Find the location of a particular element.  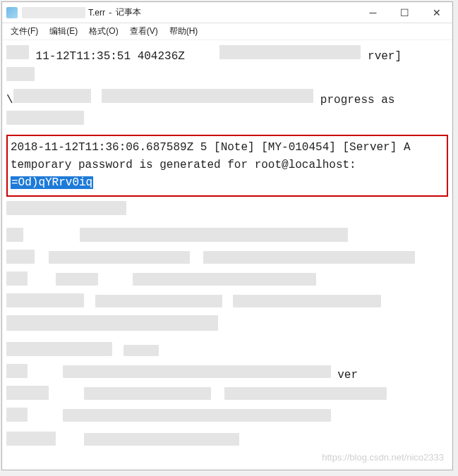

log-fragment: progress as is located at coordinates (358, 100).